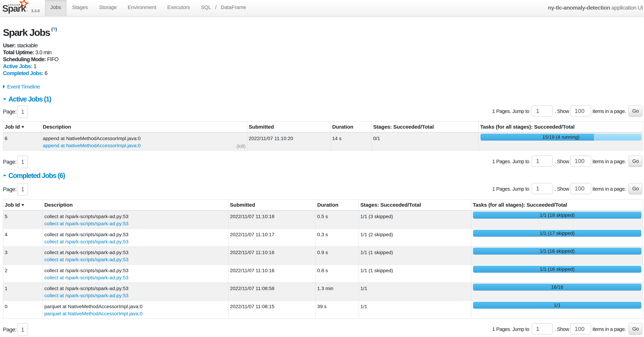 The image size is (644, 337). What do you see at coordinates (36, 11) in the screenshot?
I see `svg-text: 3.3.0` at bounding box center [36, 11].